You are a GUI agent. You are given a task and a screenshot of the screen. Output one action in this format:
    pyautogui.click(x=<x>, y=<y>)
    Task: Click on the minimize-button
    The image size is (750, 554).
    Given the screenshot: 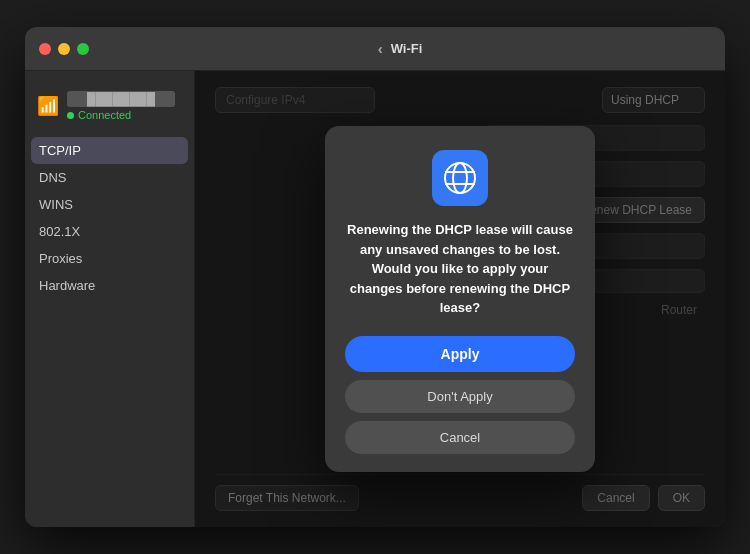 What is the action you would take?
    pyautogui.click(x=64, y=49)
    